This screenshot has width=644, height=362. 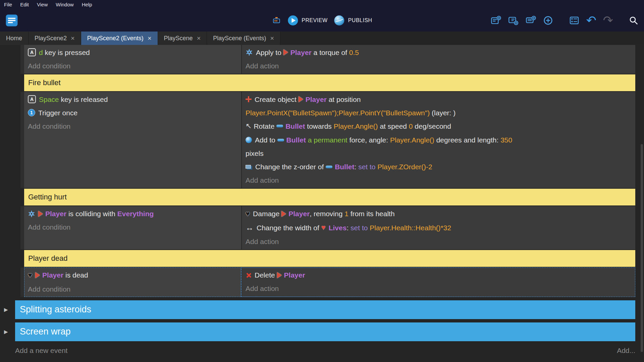 I want to click on actions-cell: Delete PlayerAdd action, so click(x=438, y=282).